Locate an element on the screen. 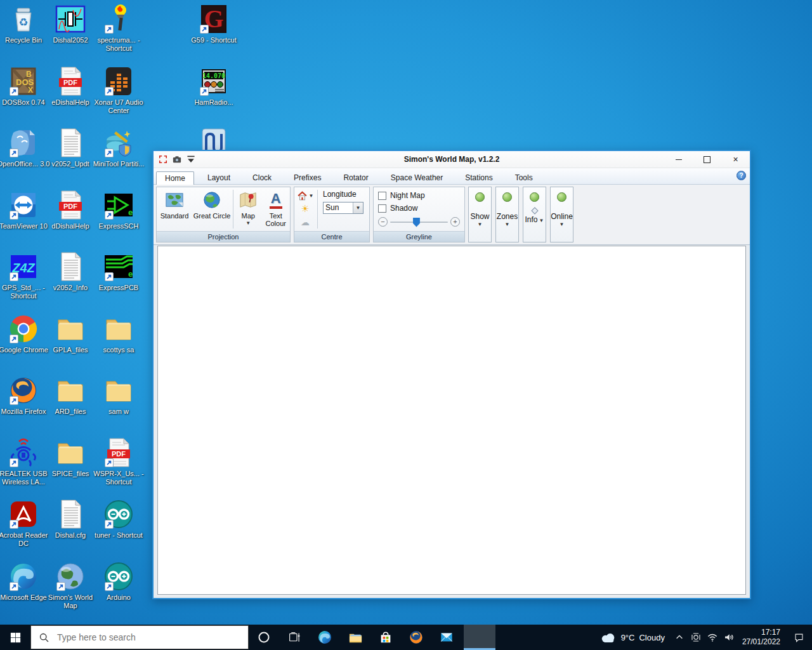 This screenshot has height=650, width=812. greyline-plus-button: + is located at coordinates (455, 222).